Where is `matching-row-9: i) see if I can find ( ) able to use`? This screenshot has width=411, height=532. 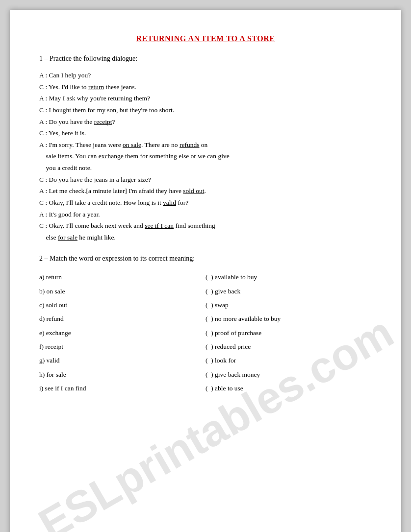
matching-row-9: i) see if I can find ( ) able to use is located at coordinates (206, 388).